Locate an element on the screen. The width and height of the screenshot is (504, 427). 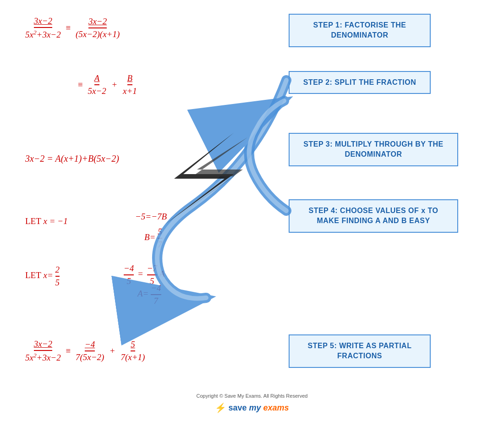
brand-save: save is located at coordinates (237, 408).